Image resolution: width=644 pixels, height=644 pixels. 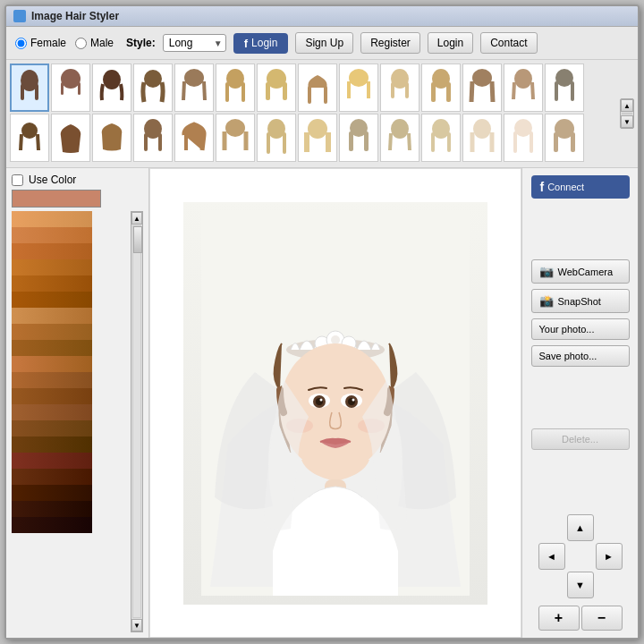 I want to click on nav-down-button: ▼, so click(x=580, y=585).